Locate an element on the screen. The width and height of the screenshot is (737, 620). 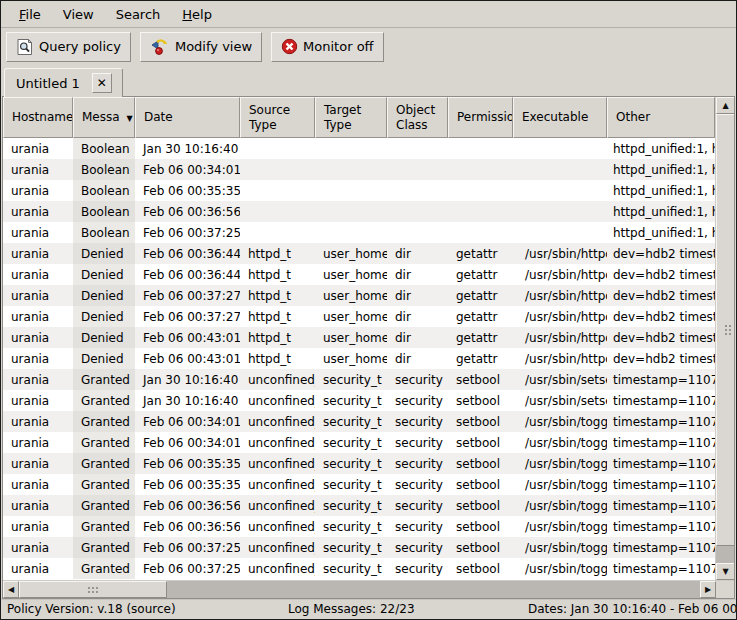
cell-date: Feb 06 00:37:27 is located at coordinates (188, 316).